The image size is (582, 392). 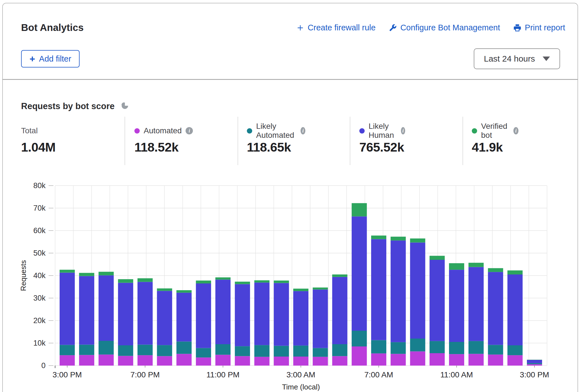 What do you see at coordinates (496, 317) in the screenshot?
I see `bar-1:00 PM` at bounding box center [496, 317].